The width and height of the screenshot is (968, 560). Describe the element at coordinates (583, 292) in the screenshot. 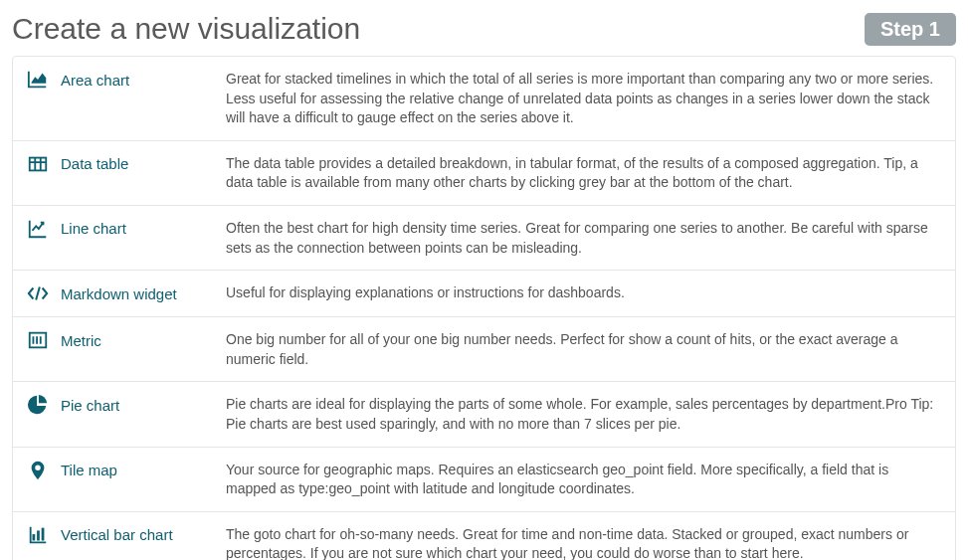

I see `viz-item-description: Useful for displaying explanations or in…` at that location.